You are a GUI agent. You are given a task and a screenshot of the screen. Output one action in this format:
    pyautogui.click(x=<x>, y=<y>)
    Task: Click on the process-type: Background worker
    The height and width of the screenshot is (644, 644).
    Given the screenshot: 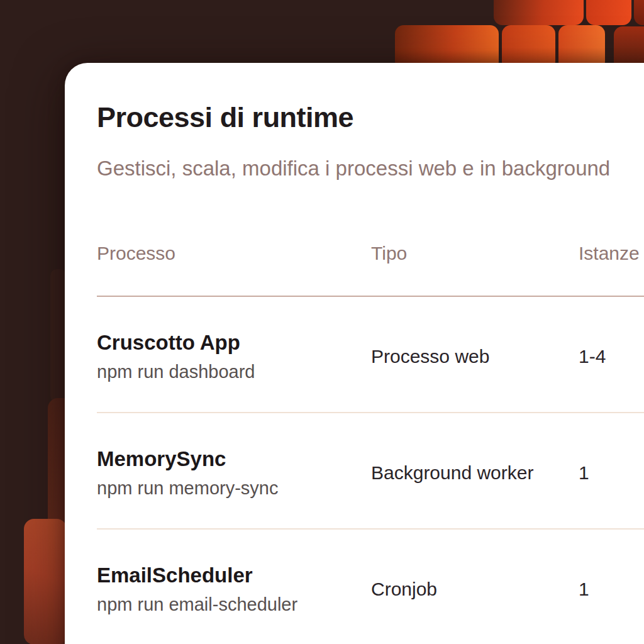 What is the action you would take?
    pyautogui.click(x=475, y=473)
    